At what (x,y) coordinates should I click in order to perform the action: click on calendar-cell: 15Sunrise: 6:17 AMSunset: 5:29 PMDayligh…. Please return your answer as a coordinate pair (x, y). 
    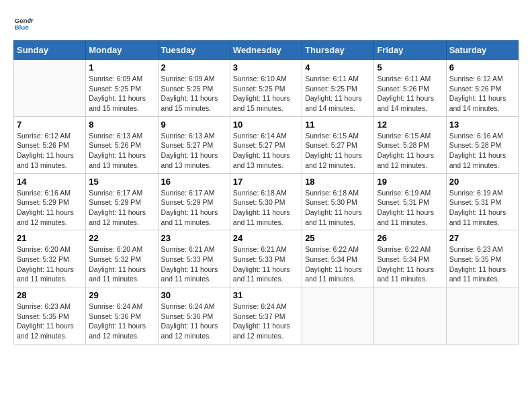
    Looking at the image, I should click on (122, 201).